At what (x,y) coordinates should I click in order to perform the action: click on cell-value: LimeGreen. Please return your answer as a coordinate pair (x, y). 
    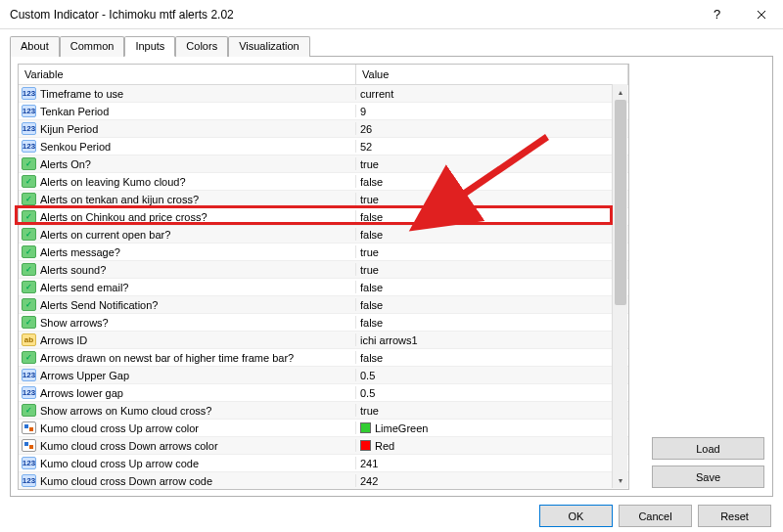
    Looking at the image, I should click on (492, 428).